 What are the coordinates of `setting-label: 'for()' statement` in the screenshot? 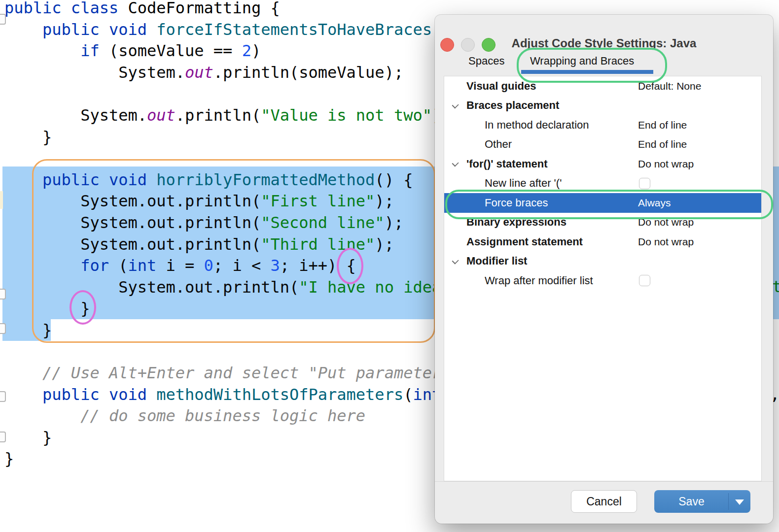 It's located at (507, 164).